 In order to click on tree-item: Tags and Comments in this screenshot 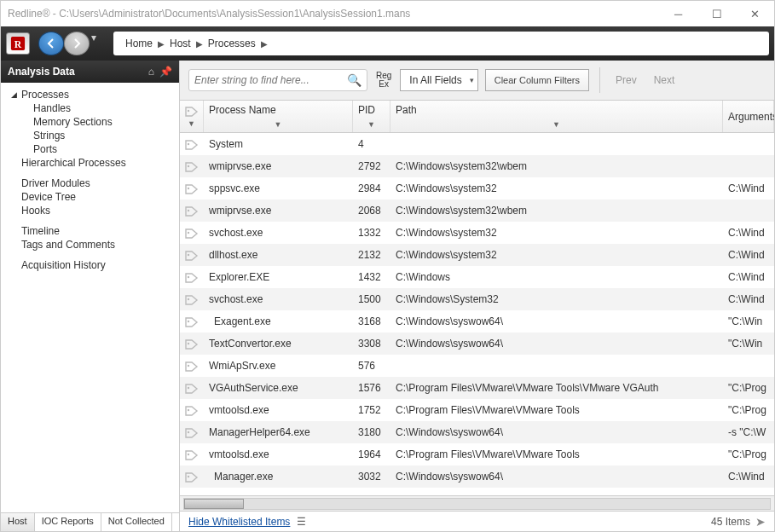, I will do `click(94, 245)`.